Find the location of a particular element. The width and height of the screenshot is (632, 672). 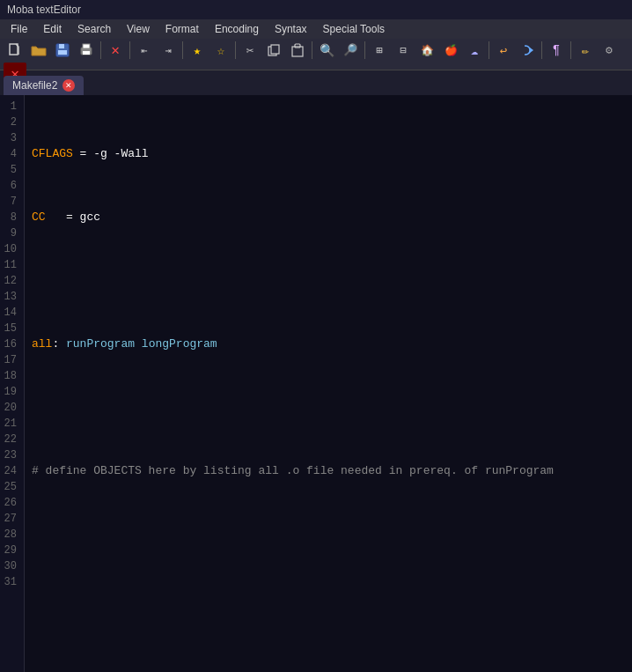

menu-view: View is located at coordinates (138, 29).